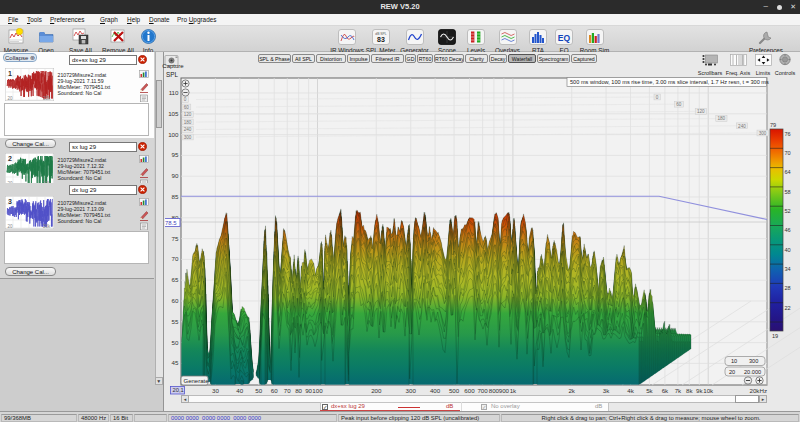  Describe the element at coordinates (752, 372) in the screenshot. I see `svg-text: 20.000` at that location.